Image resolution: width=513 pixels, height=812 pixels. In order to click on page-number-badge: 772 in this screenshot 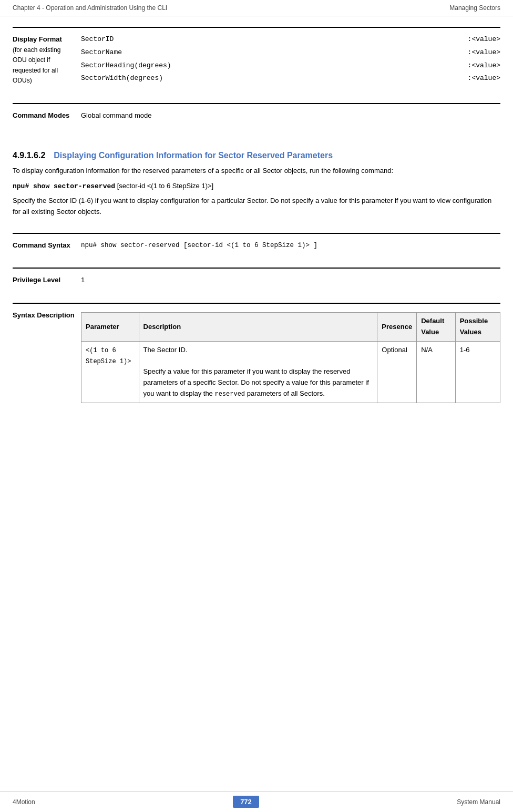, I will do `click(246, 802)`.